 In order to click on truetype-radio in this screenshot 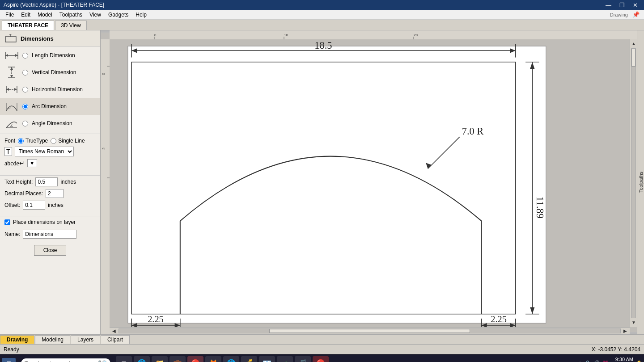, I will do `click(21, 141)`.